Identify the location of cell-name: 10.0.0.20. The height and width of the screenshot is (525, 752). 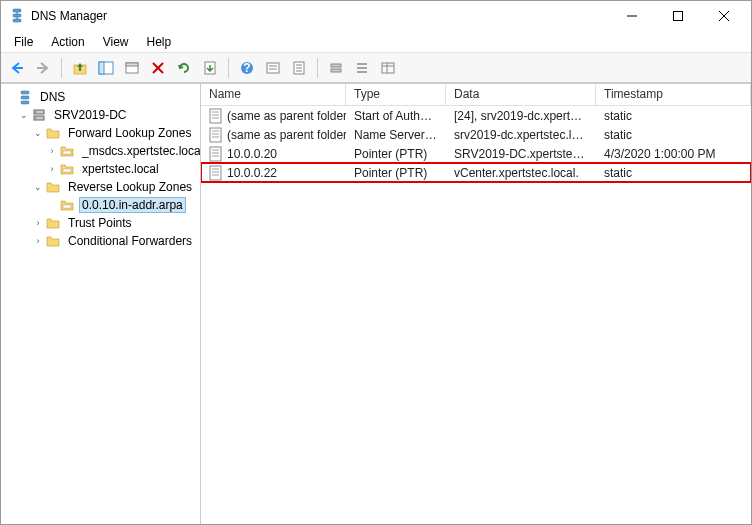
(274, 154).